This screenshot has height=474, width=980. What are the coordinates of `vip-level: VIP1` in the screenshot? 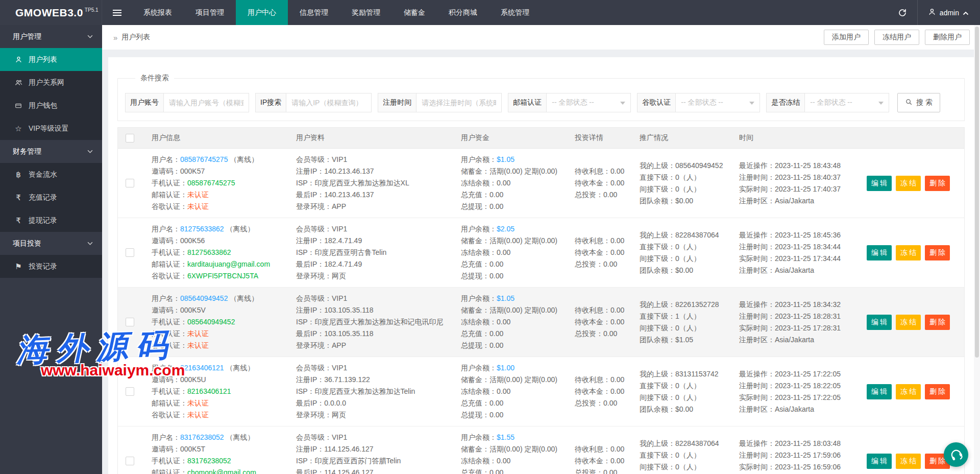 It's located at (339, 229).